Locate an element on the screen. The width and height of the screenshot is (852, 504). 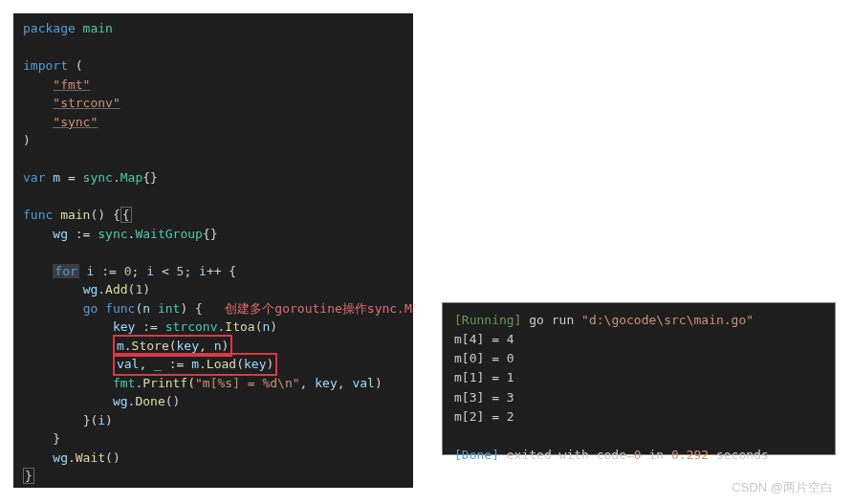
terminal-line: [Running] go run "d:\gocode\src\main.go" is located at coordinates (639, 320).